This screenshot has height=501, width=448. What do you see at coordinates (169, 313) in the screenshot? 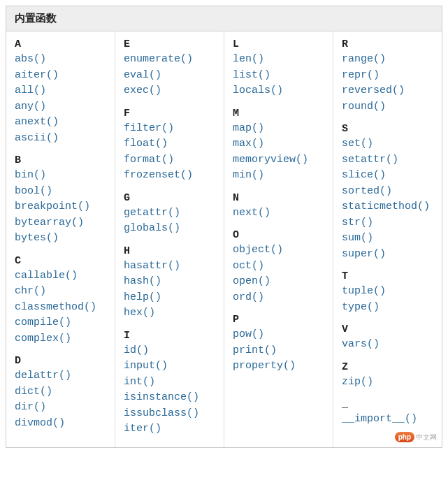
I see `function-link: hex()` at bounding box center [169, 313].